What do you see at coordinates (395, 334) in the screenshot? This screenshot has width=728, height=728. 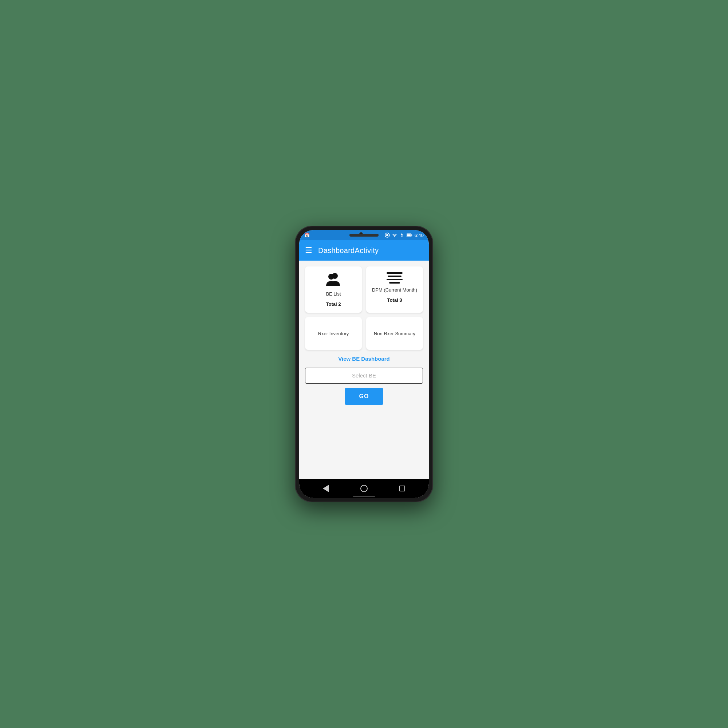 I see `non-rxer-summary-title: Non Rxer Summary` at bounding box center [395, 334].